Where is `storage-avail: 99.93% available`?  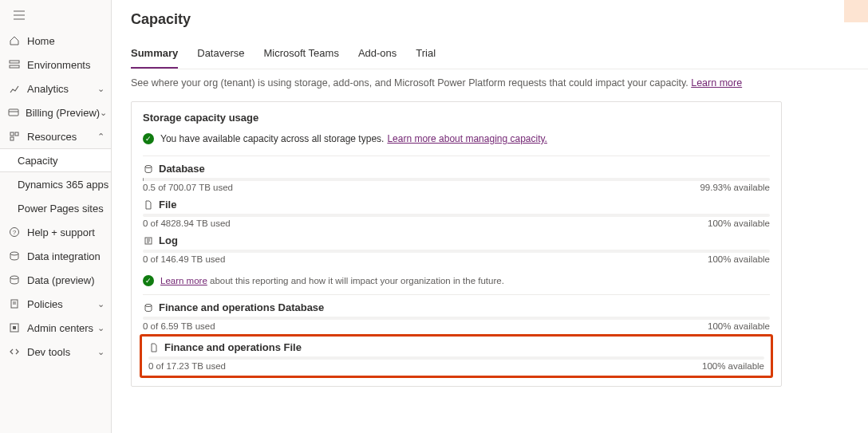 storage-avail: 99.93% available is located at coordinates (735, 187).